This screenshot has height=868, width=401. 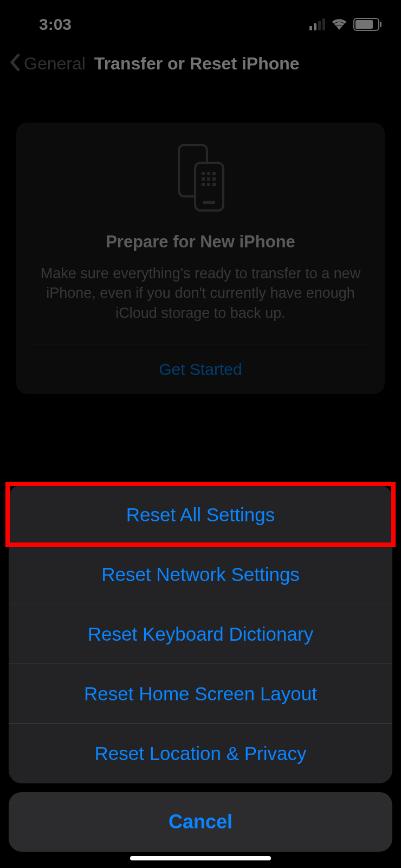 I want to click on cellular-signal-icon, so click(x=318, y=24).